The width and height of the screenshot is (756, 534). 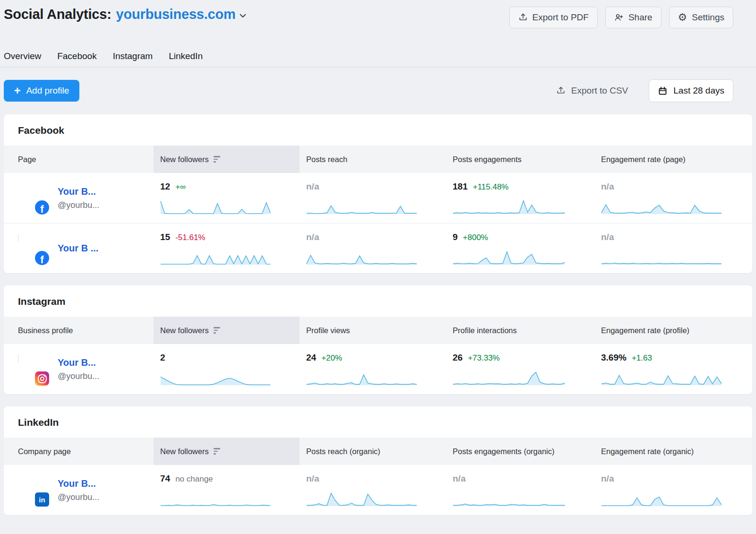 What do you see at coordinates (126, 14) in the screenshot?
I see `page-title: Social Analytics: yourbusiness.com` at bounding box center [126, 14].